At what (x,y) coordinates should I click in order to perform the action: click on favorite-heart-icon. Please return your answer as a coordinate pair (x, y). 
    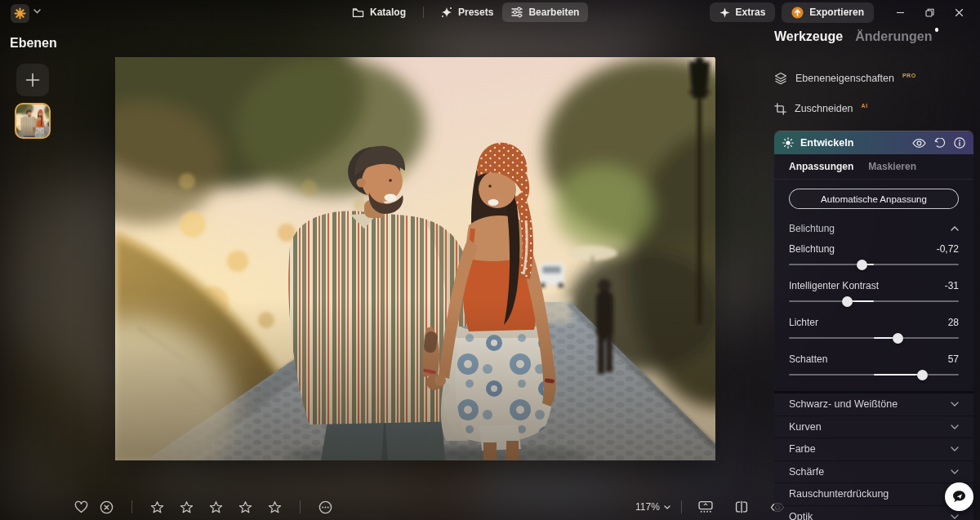
    Looking at the image, I should click on (82, 507).